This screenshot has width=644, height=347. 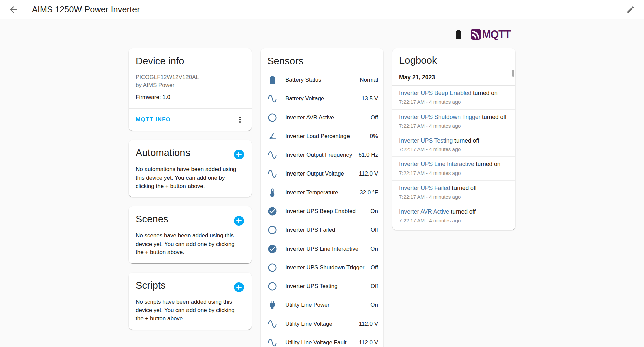 What do you see at coordinates (369, 80) in the screenshot?
I see `sensor-value: Normal` at bounding box center [369, 80].